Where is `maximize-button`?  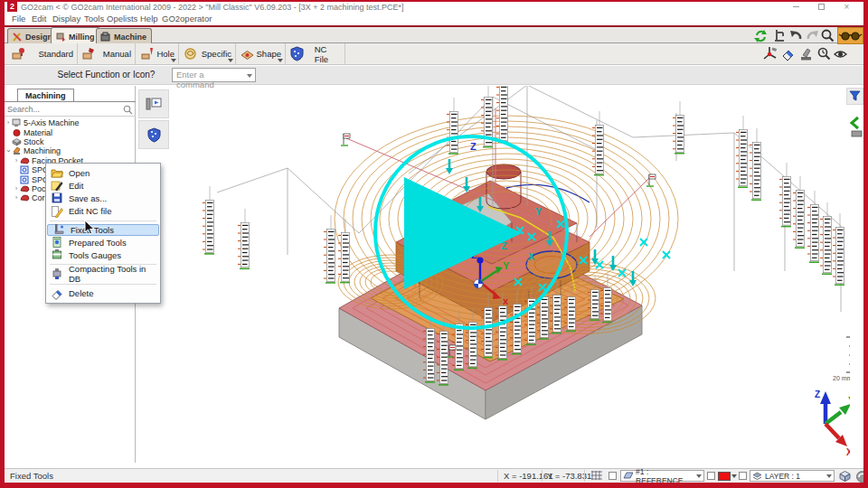 maximize-button is located at coordinates (821, 7).